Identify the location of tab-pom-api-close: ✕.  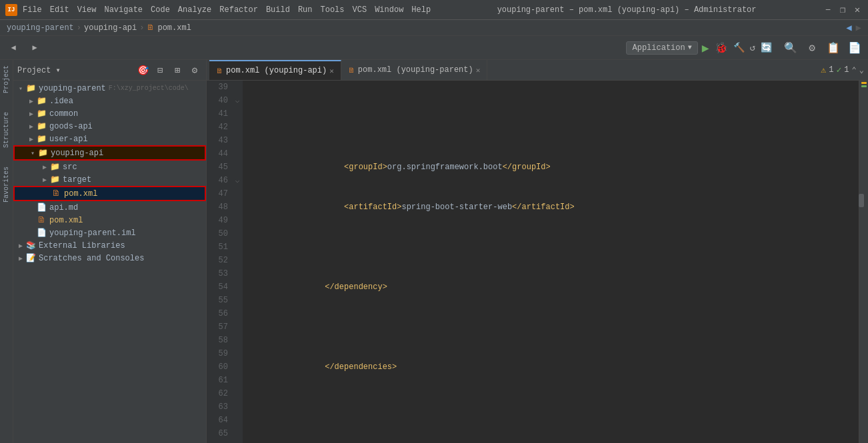
(332, 71).